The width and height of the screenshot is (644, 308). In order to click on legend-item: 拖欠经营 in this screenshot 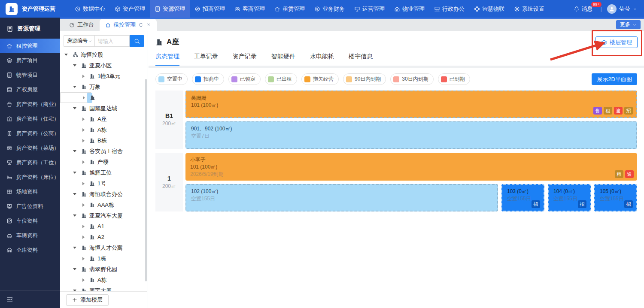, I will do `click(320, 79)`.